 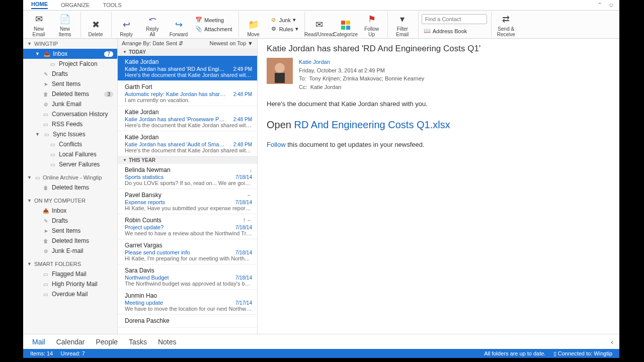 What do you see at coordinates (454, 31) in the screenshot?
I see `address-book-button: 📖Address Book` at bounding box center [454, 31].